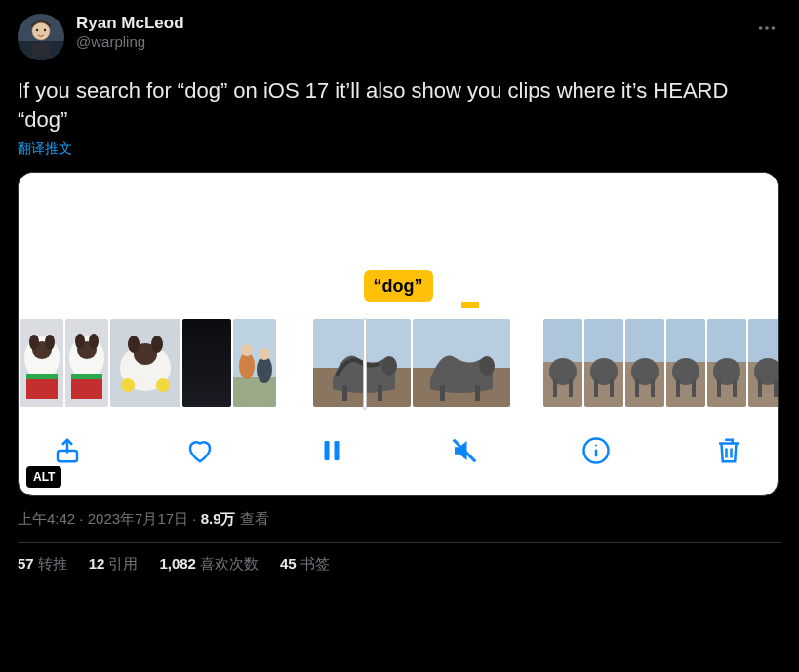 This screenshot has width=799, height=672. What do you see at coordinates (131, 23) in the screenshot?
I see `author-name: Ryan McLeod` at bounding box center [131, 23].